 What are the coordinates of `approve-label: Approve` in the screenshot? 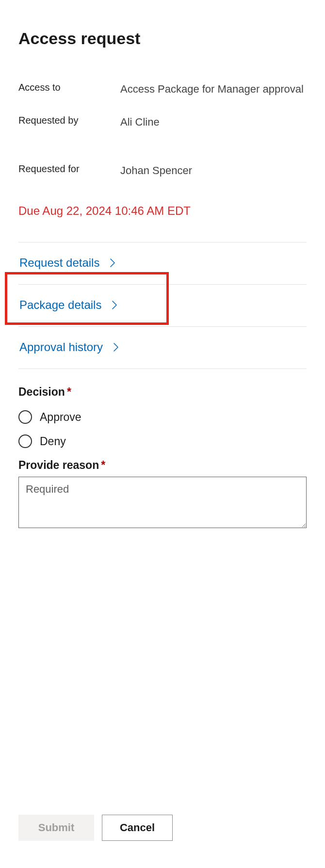 It's located at (61, 417).